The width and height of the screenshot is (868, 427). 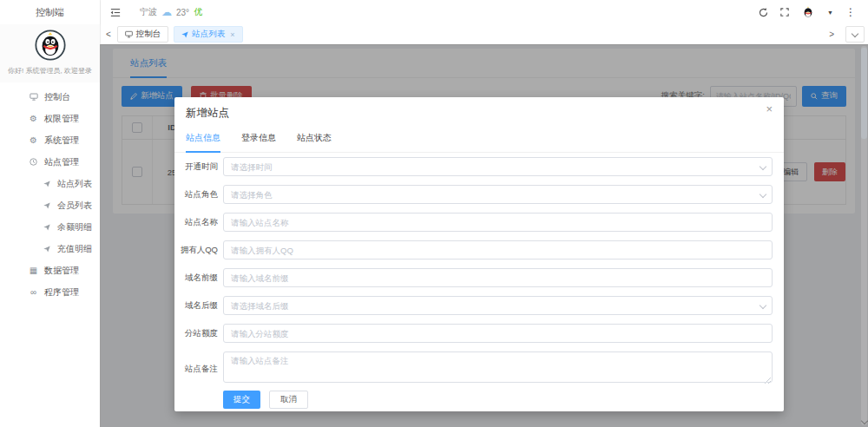 What do you see at coordinates (474, 167) in the screenshot?
I see `field-row-open-time: 开通时间` at bounding box center [474, 167].